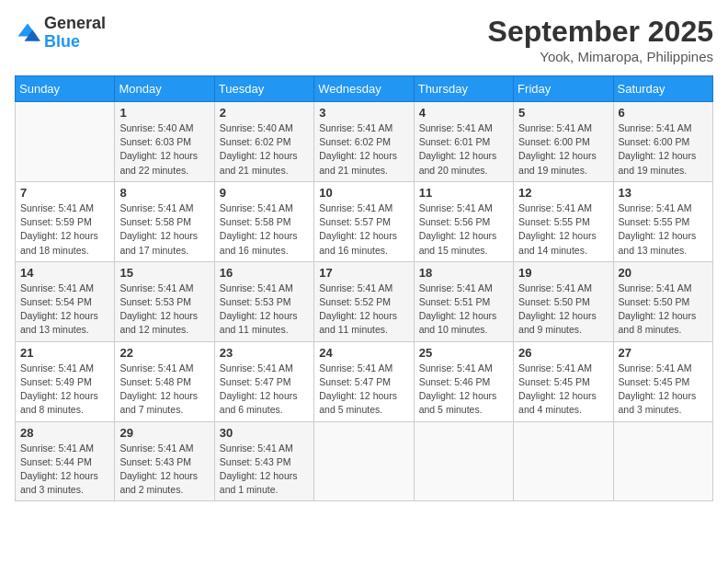 The height and width of the screenshot is (563, 728). What do you see at coordinates (601, 40) in the screenshot?
I see `title-block: September 2025 Yook, Mimaropa, Philippin…` at bounding box center [601, 40].